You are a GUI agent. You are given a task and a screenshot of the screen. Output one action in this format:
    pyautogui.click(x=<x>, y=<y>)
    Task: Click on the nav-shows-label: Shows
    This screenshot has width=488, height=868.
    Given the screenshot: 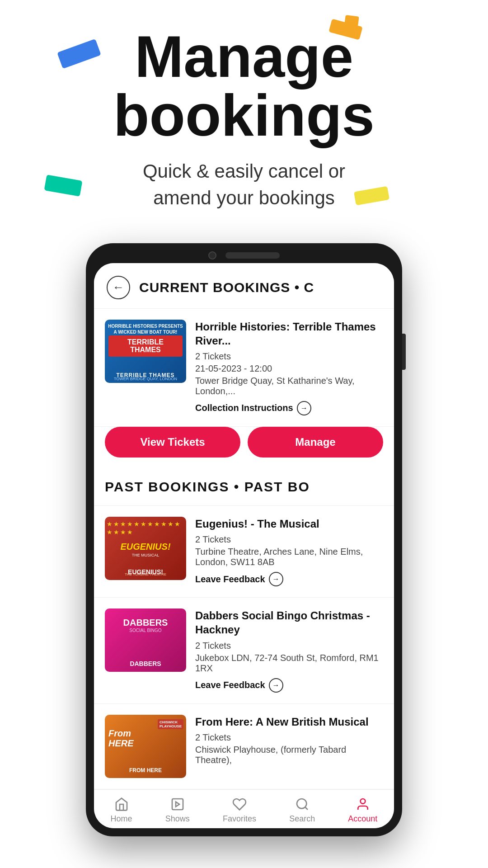 What is the action you would take?
    pyautogui.click(x=178, y=819)
    